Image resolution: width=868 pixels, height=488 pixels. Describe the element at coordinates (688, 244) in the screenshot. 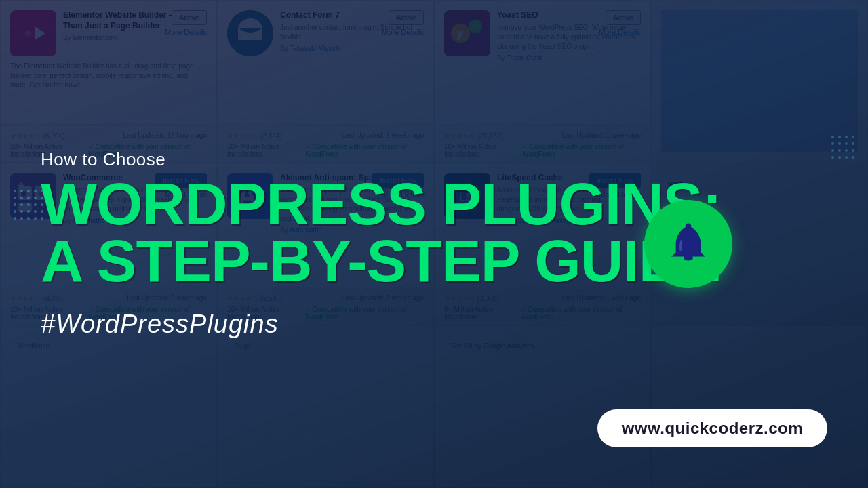

I see `bell-circle` at that location.